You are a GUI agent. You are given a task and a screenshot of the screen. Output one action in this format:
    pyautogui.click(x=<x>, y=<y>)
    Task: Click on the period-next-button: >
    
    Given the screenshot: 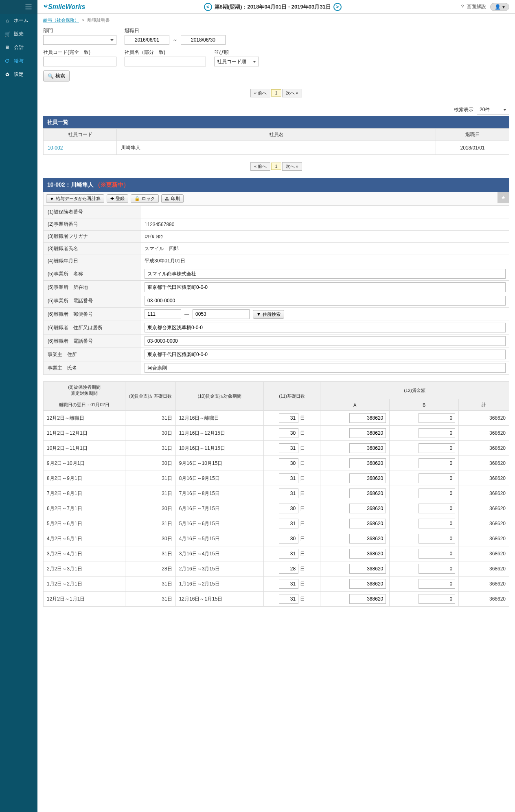 What is the action you would take?
    pyautogui.click(x=337, y=7)
    